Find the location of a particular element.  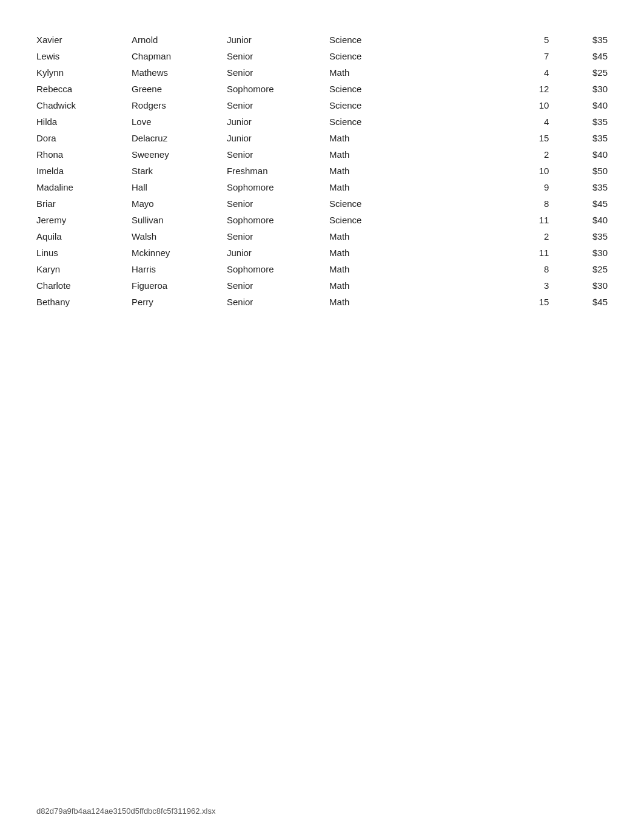

cell-first: Rhona is located at coordinates (84, 154).